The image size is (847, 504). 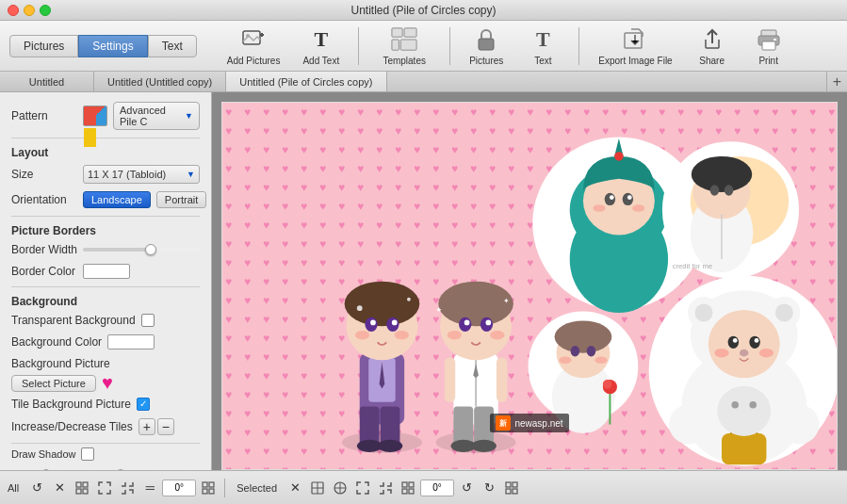 What do you see at coordinates (543, 46) in the screenshot?
I see `text-btn: T Text` at bounding box center [543, 46].